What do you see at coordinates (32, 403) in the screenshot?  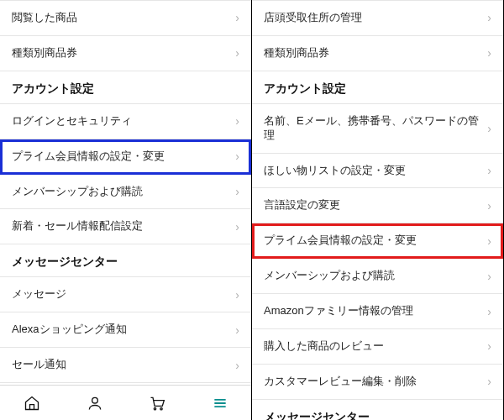 I see `home-icon` at bounding box center [32, 403].